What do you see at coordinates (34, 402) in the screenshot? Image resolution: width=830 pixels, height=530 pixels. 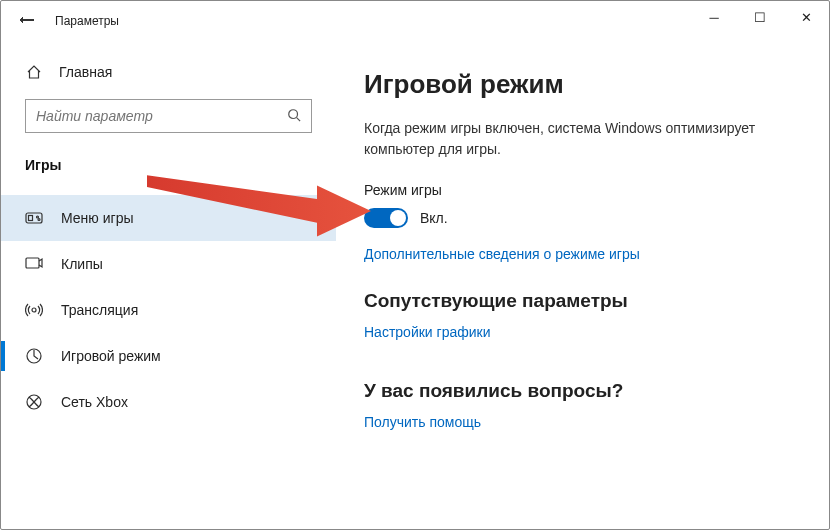 I see `xbox-network-icon` at bounding box center [34, 402].